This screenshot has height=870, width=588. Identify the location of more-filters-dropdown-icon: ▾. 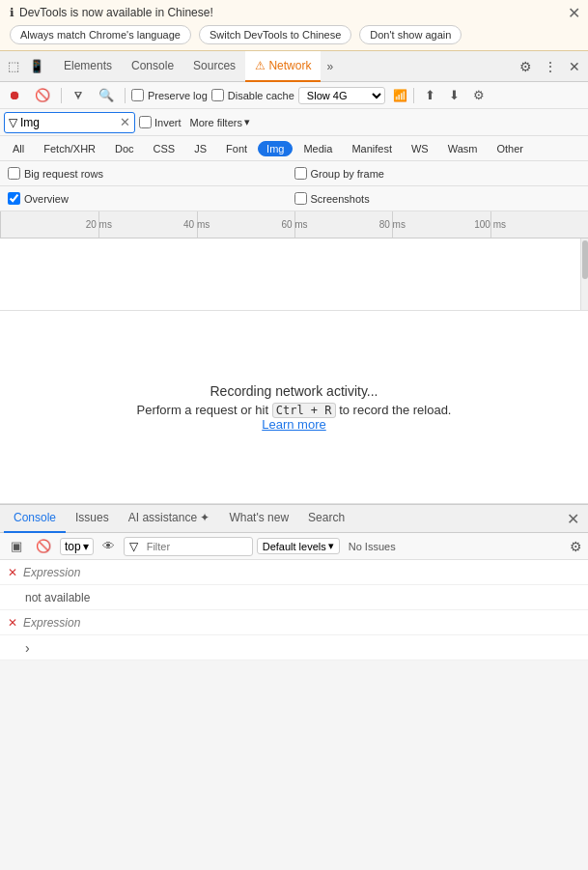
(247, 122).